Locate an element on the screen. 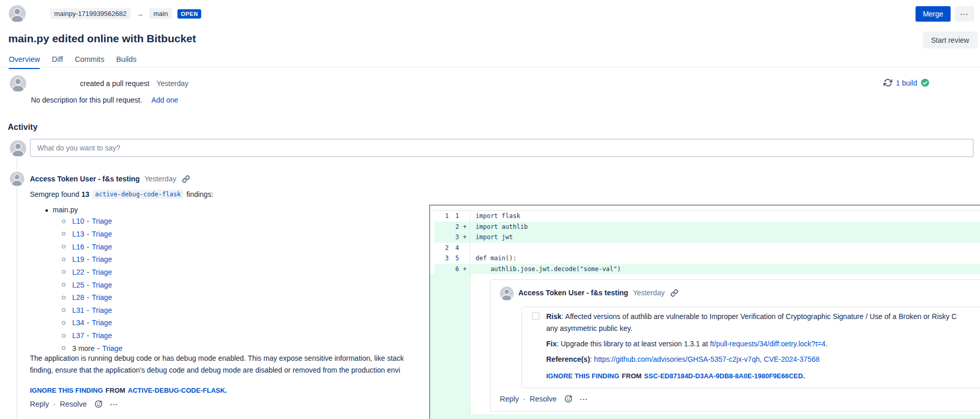 Image resolution: width=980 pixels, height=419 pixels. finding-line-link: L22 is located at coordinates (78, 272).